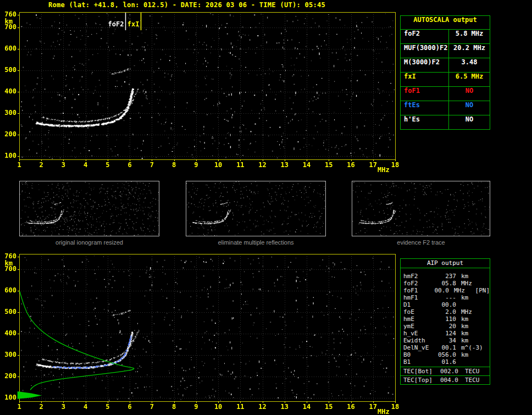  What do you see at coordinates (419, 312) in the screenshot?
I see `aip-name: foE` at bounding box center [419, 312].